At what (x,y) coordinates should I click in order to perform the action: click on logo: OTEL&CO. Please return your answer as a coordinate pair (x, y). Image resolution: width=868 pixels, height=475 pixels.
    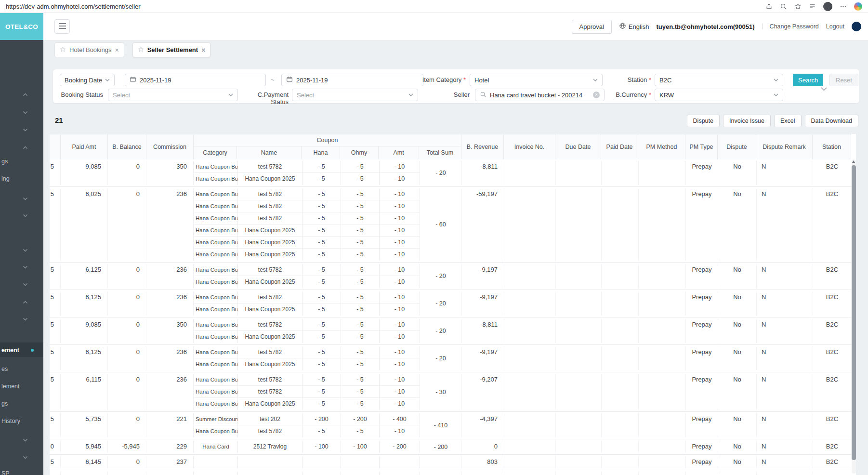
    Looking at the image, I should click on (22, 26).